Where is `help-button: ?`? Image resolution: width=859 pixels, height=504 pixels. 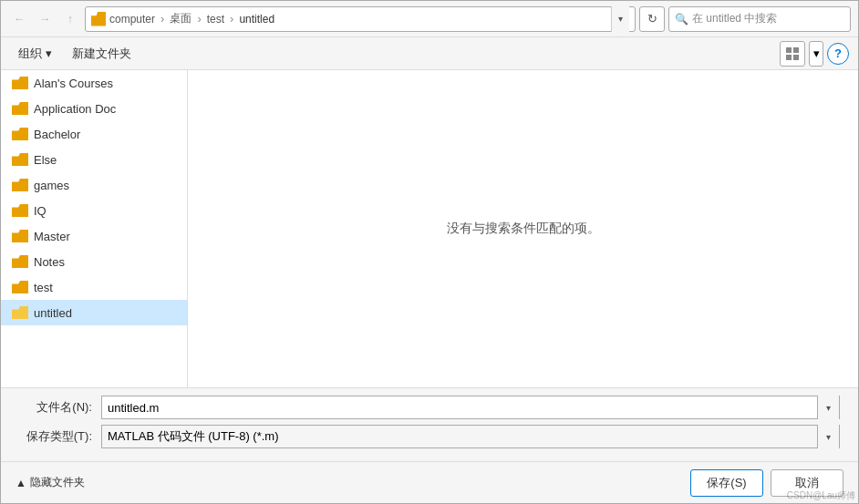 help-button: ? is located at coordinates (838, 54).